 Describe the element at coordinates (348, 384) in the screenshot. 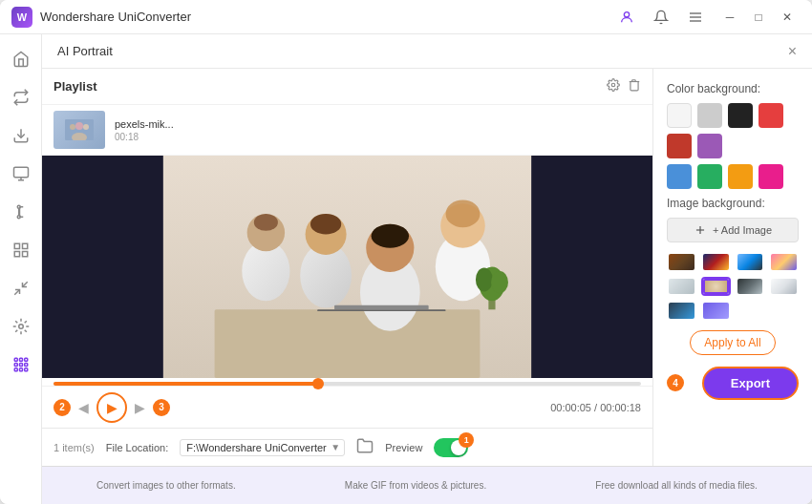

I see `progress-bar` at that location.